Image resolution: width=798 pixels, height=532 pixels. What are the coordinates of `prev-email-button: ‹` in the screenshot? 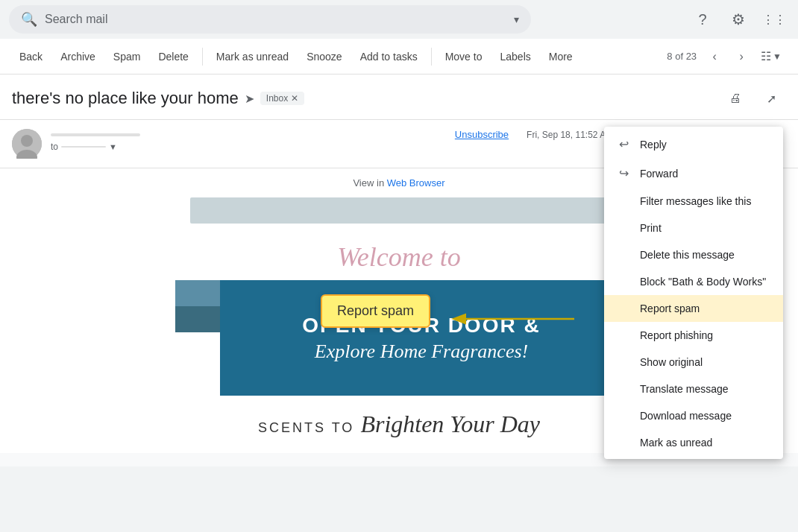 It's located at (714, 57).